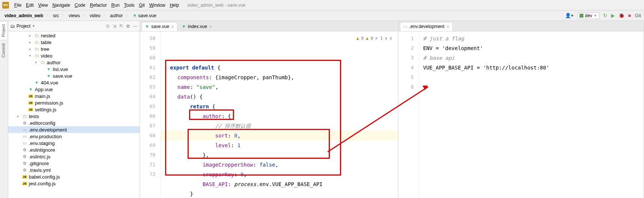 Image resolution: width=644 pixels, height=198 pixels. What do you see at coordinates (569, 16) in the screenshot?
I see `nav-user-icon: 👤▾` at bounding box center [569, 16].